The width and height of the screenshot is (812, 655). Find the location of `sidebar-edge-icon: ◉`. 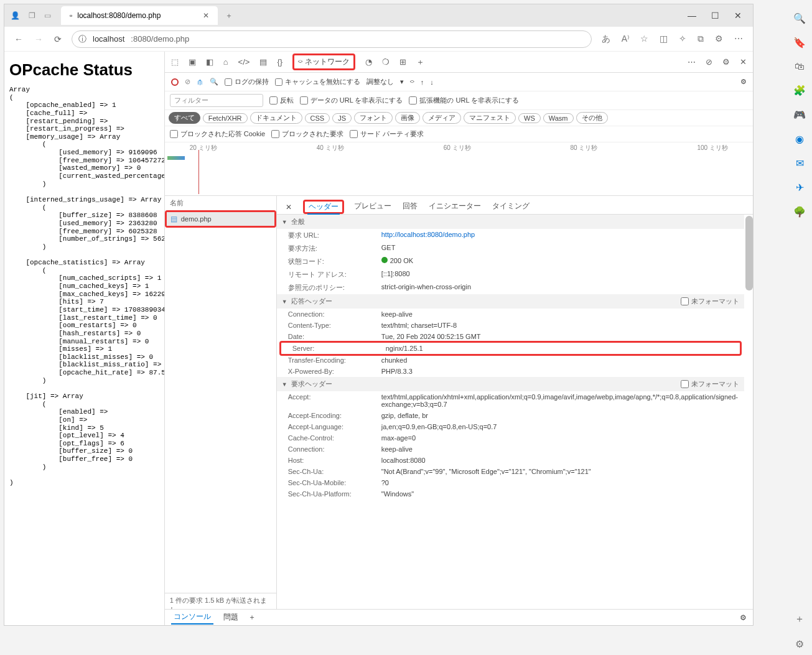

sidebar-edge-icon: ◉ is located at coordinates (800, 139).